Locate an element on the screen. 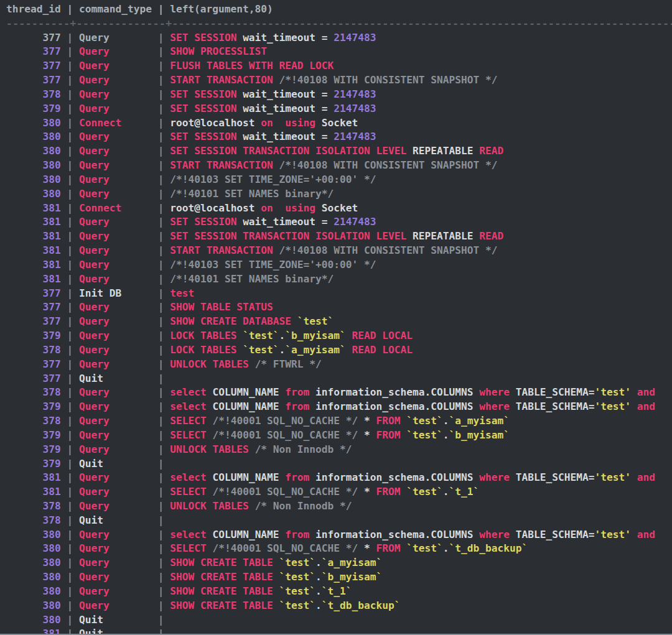  log-row: 380 | Query | SET SESSION TRANSACTION IS… is located at coordinates (339, 152).